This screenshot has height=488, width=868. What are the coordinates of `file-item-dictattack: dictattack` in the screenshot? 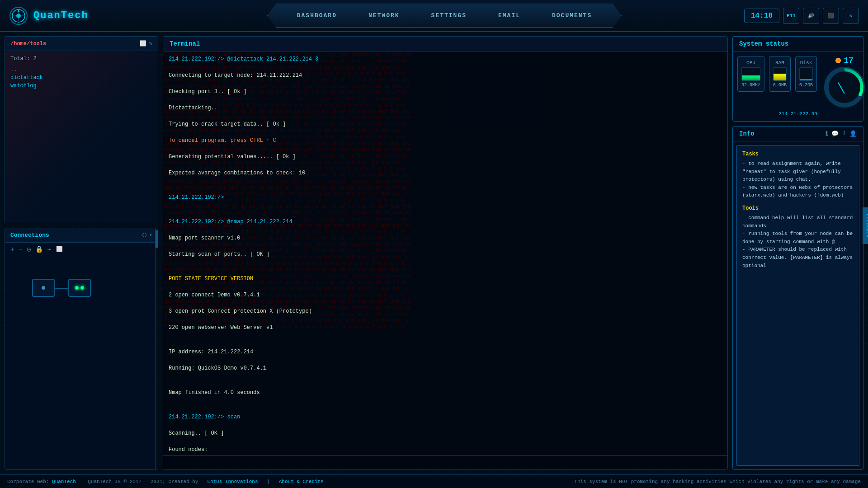 It's located at (81, 78).